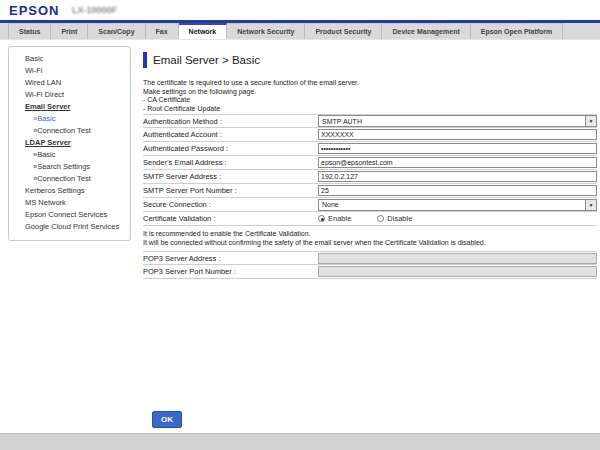 The width and height of the screenshot is (600, 450). I want to click on sidebar-nav: Basic Wi-Fi Wired LAN Wi-Fi Direct Email…, so click(70, 144).